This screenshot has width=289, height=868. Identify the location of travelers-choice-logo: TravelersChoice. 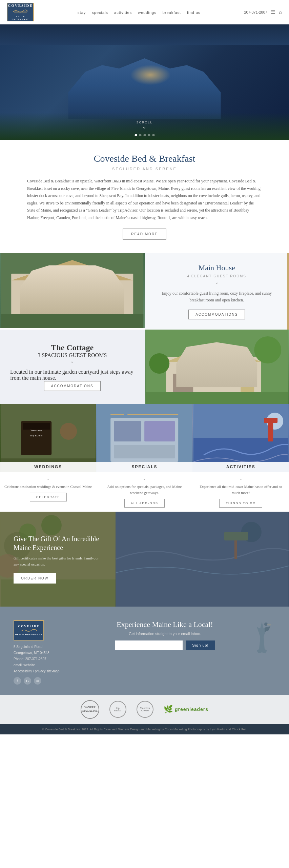
(145, 709).